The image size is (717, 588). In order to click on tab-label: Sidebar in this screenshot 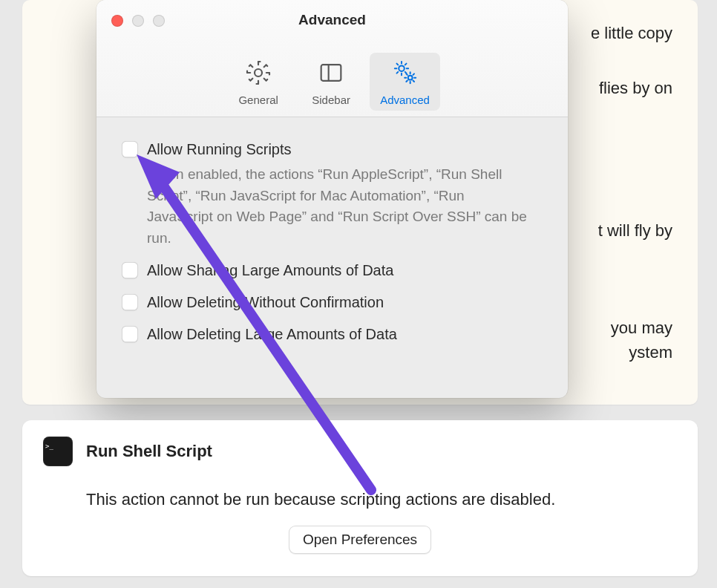, I will do `click(331, 99)`.